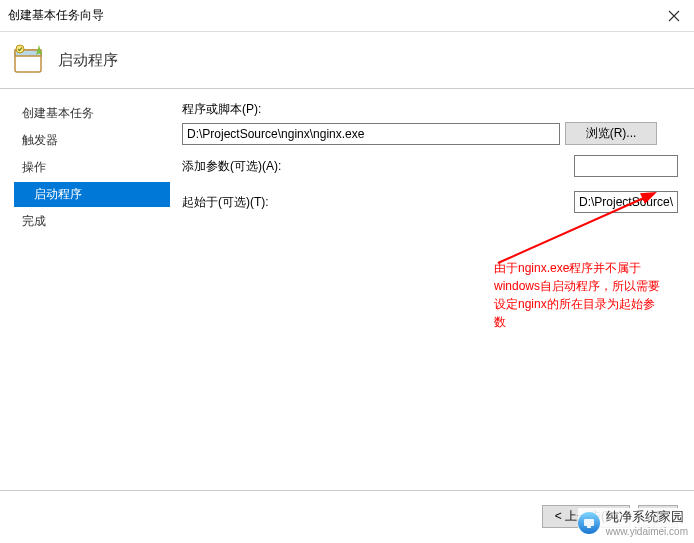 Image resolution: width=694 pixels, height=543 pixels. I want to click on page-title: 启动程序, so click(88, 60).